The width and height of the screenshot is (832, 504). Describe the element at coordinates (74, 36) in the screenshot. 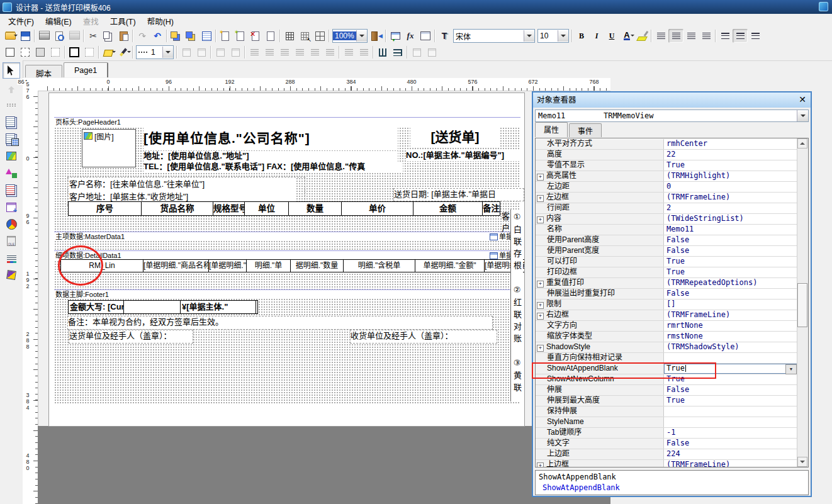

I see `print-setup-button` at that location.